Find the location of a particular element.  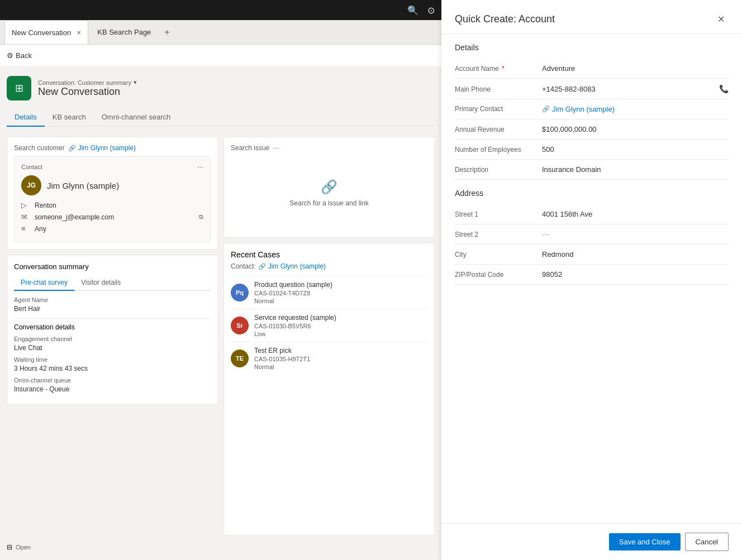

description-field: Description Insurance Domain is located at coordinates (592, 170).